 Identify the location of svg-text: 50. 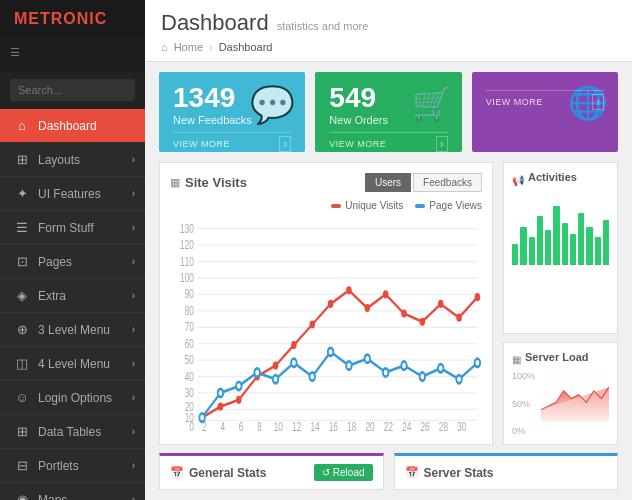
(190, 360).